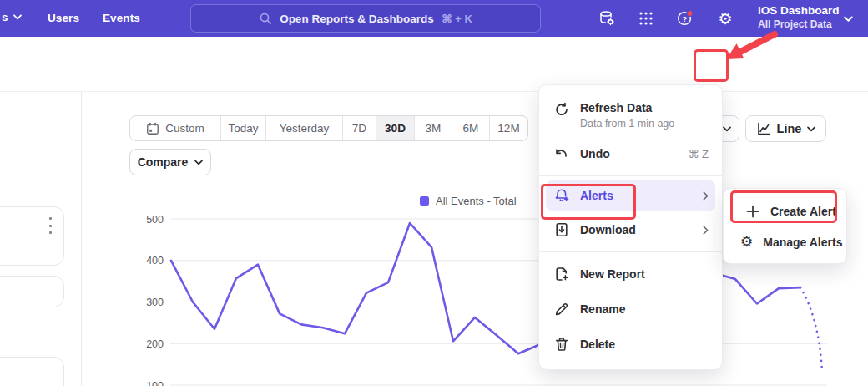 The width and height of the screenshot is (868, 386). Describe the element at coordinates (155, 383) in the screenshot. I see `svg-text: 100` at that location.